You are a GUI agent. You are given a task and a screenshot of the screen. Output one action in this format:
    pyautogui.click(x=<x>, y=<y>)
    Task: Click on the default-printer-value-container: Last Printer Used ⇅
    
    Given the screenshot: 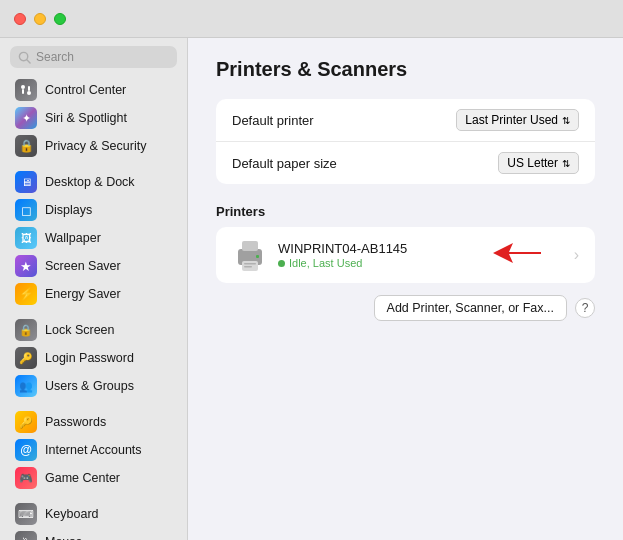 What is the action you would take?
    pyautogui.click(x=518, y=120)
    